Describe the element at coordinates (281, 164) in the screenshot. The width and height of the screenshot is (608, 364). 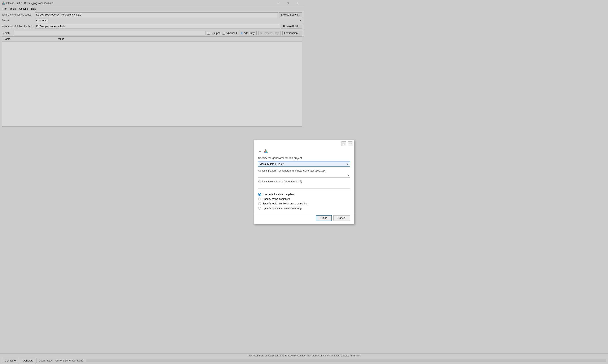
I see `generator-select-wrapper: Visual Studio 17 2022 Visual Studio 16 2…` at that location.